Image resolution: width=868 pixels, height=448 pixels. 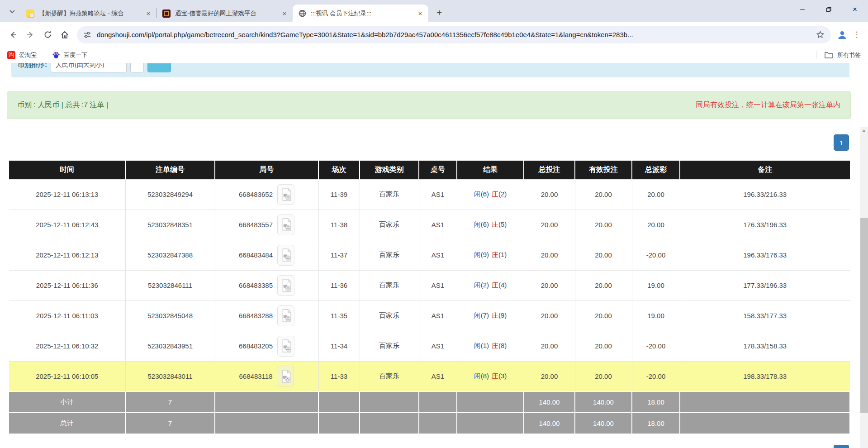 I want to click on summary-bar: 币别 : 人民币 | 总共 :7 注单 | 同局有效投注，统一计算在该局第一张注…, so click(x=429, y=105).